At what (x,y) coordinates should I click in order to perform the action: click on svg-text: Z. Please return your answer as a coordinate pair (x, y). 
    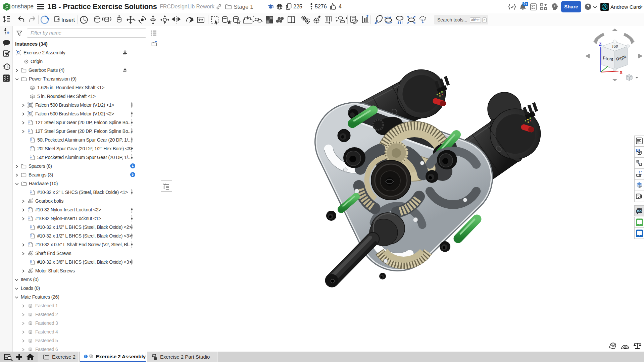
    Looking at the image, I should click on (600, 44).